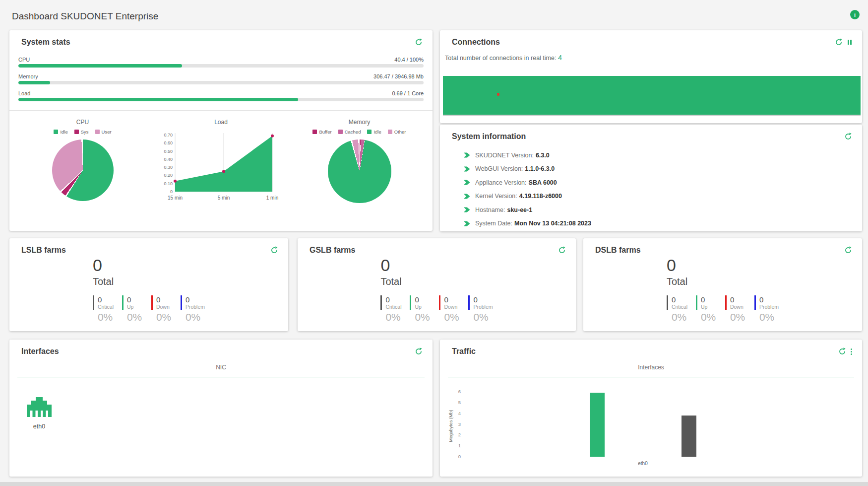 This screenshot has width=868, height=486. I want to click on legend-label: Cached, so click(353, 132).